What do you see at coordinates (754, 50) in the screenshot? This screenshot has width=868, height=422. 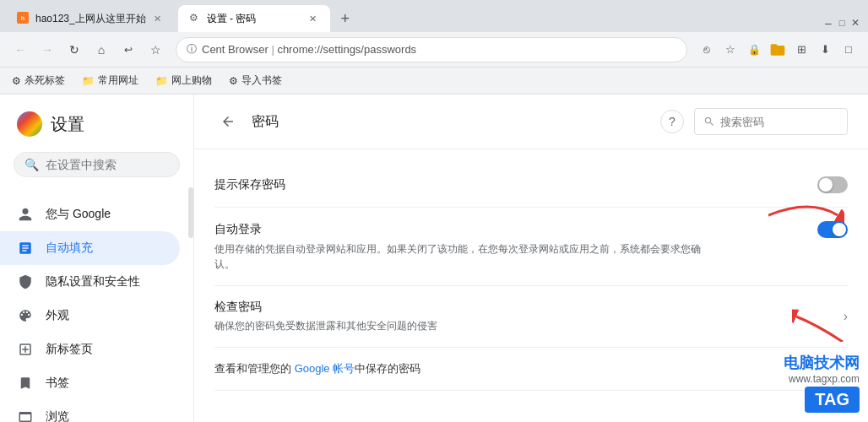 I see `profile-icon: 🔒` at bounding box center [754, 50].